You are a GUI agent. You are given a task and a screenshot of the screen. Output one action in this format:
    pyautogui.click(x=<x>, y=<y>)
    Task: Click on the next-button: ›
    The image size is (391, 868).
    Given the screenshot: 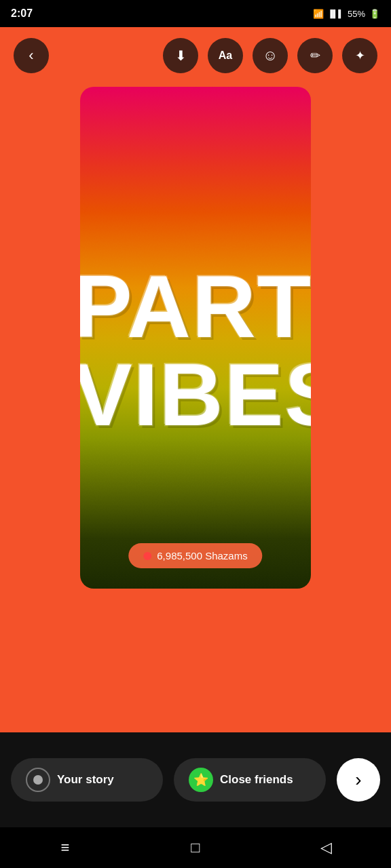 What is the action you would take?
    pyautogui.click(x=358, y=780)
    